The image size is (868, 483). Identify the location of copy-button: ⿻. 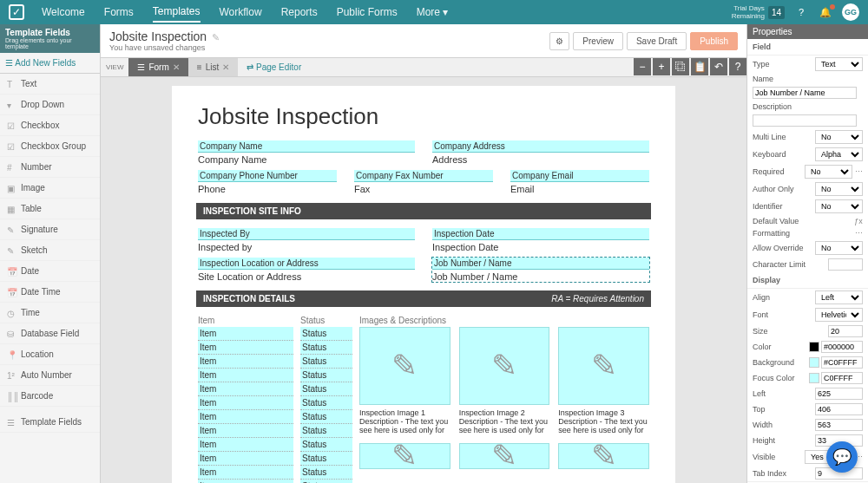
(681, 67).